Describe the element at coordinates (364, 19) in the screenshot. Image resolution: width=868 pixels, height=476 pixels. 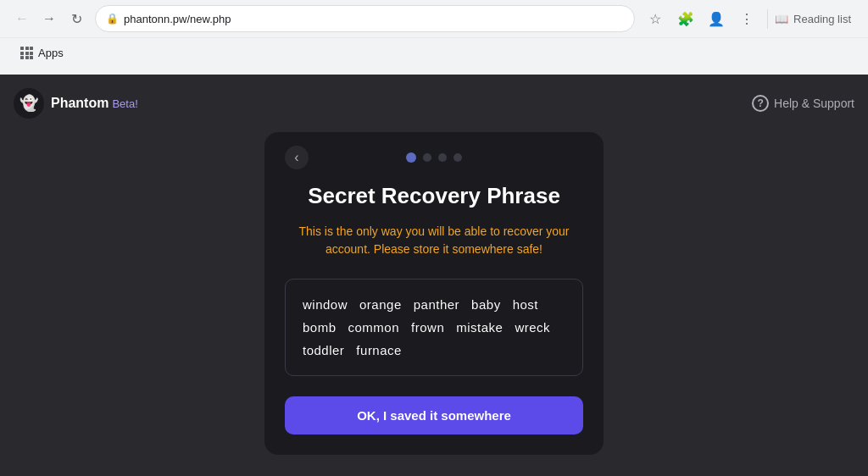
I see `address-bar-container: 🔒` at that location.